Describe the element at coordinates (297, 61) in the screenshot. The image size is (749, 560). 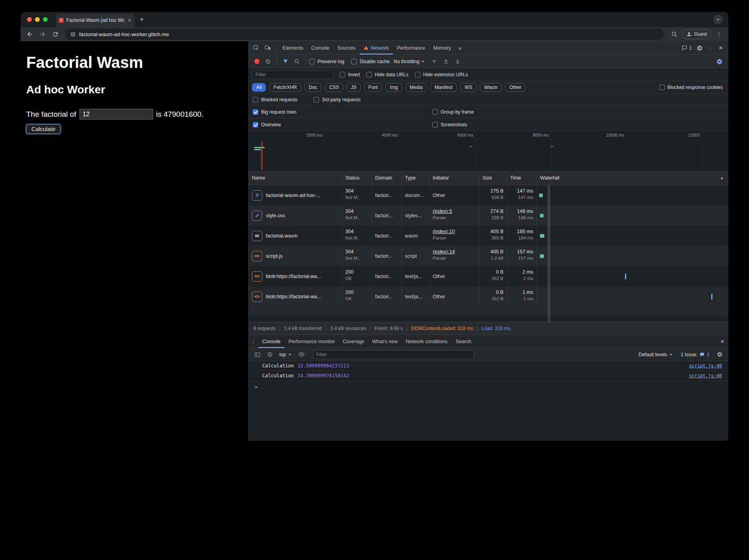
I see `network-search-button` at that location.